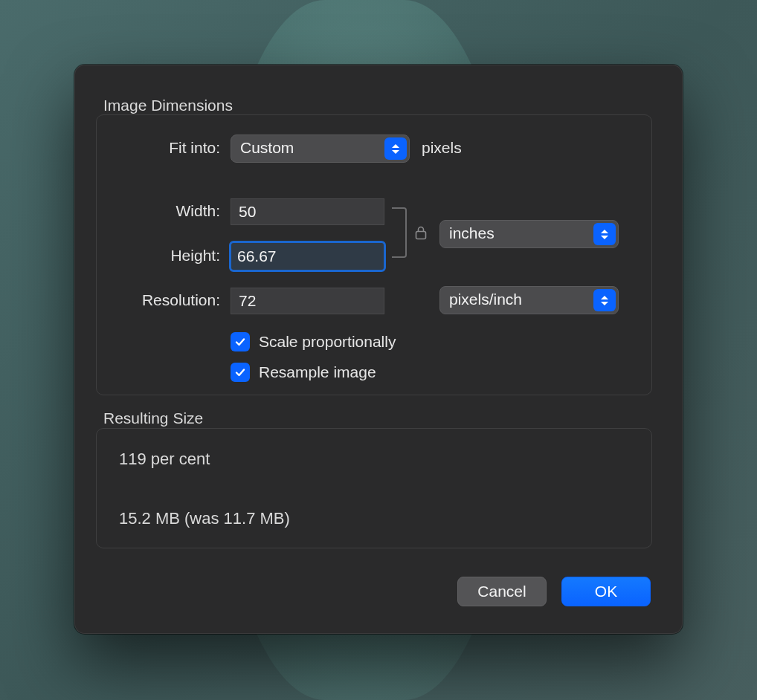 The image size is (757, 700). What do you see at coordinates (529, 300) in the screenshot?
I see `resolution-unit-select: pixels/inch` at bounding box center [529, 300].